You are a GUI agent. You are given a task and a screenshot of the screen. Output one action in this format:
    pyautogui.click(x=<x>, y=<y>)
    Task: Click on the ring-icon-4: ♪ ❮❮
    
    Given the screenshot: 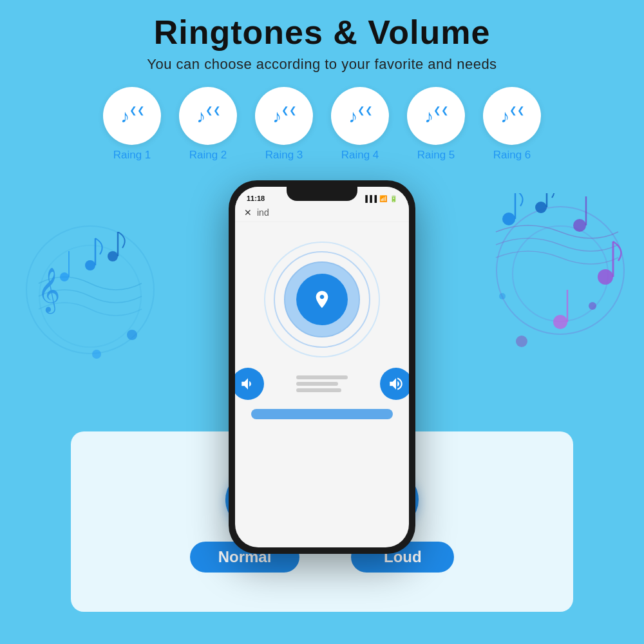 What is the action you would take?
    pyautogui.click(x=360, y=116)
    